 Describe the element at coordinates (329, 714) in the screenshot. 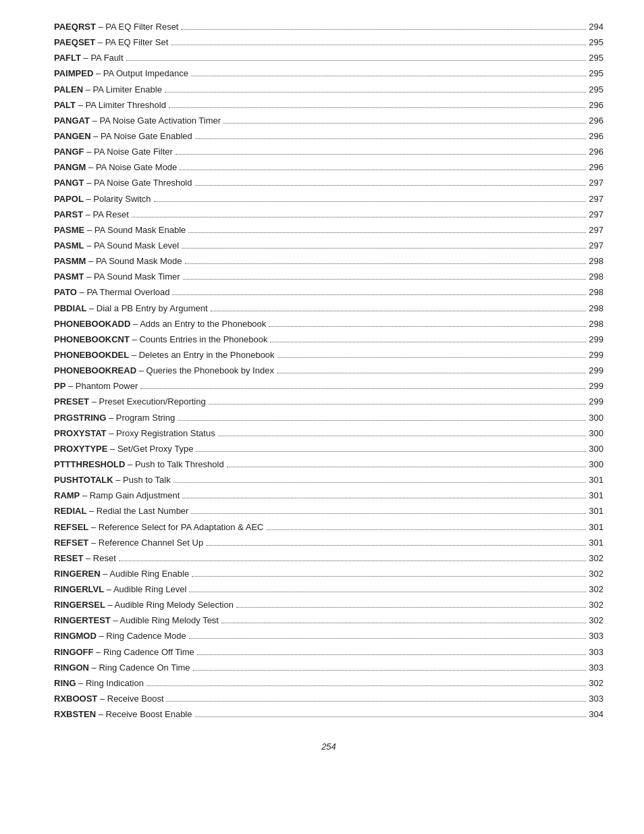

I see `toc-item: RXBSTEN – Receive Boost Enable304` at that location.